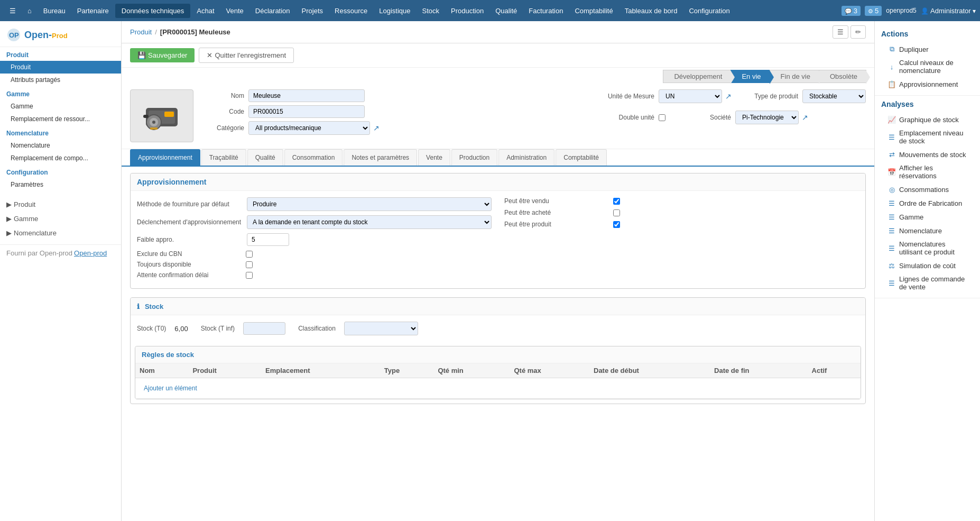 This screenshot has width=980, height=521. What do you see at coordinates (249, 254) in the screenshot?
I see `exclure-cbn-checkbox` at bounding box center [249, 254].